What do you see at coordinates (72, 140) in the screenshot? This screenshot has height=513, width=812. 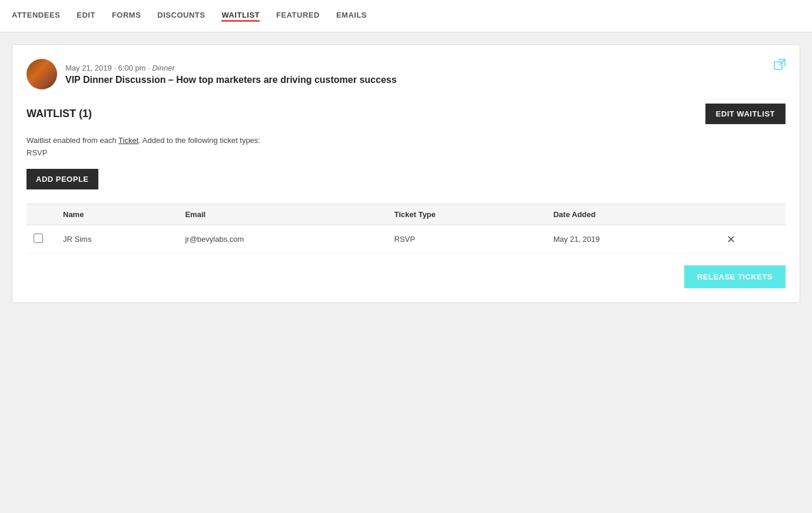 I see `info-prefix: Waitlist enabled from each` at bounding box center [72, 140].